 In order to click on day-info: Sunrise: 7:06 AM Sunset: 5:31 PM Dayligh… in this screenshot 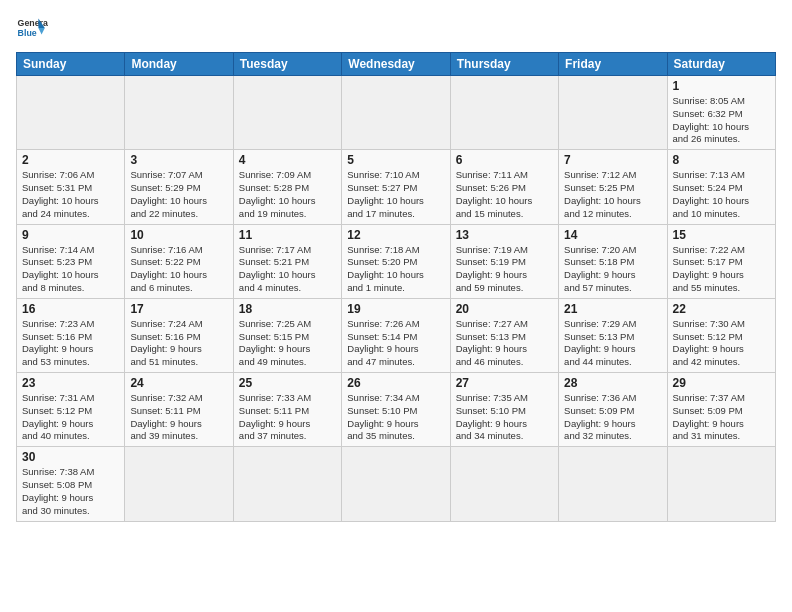, I will do `click(70, 194)`.